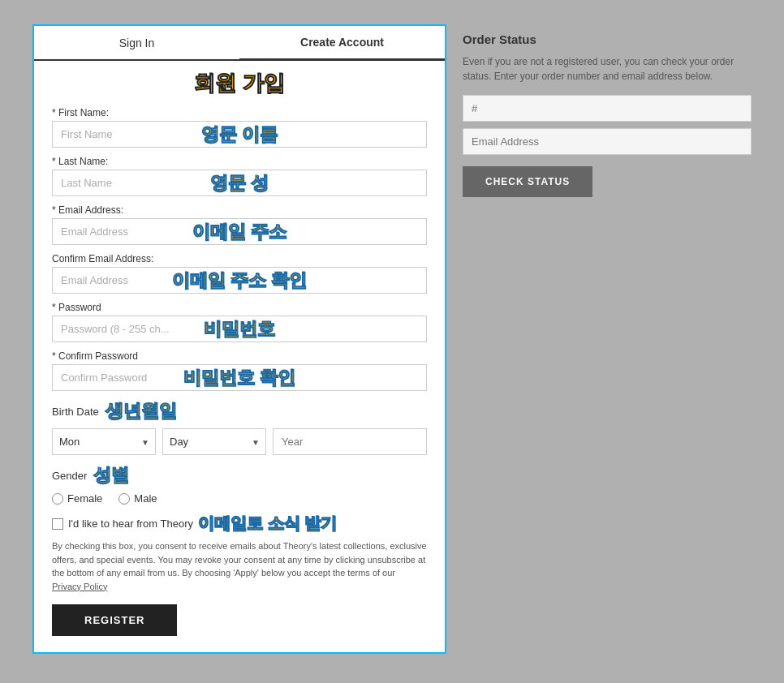 This screenshot has height=683, width=784. What do you see at coordinates (239, 524) in the screenshot?
I see `newsletter-row: I'd like to hear from Theory 이메일로 소식 받기` at bounding box center [239, 524].